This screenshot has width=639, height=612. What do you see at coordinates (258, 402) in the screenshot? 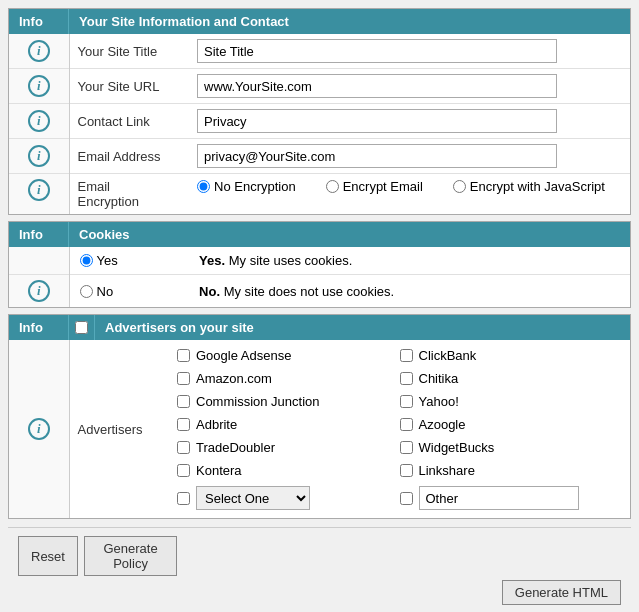
I see `ad-cj-label: Commission Junction` at bounding box center [258, 402].